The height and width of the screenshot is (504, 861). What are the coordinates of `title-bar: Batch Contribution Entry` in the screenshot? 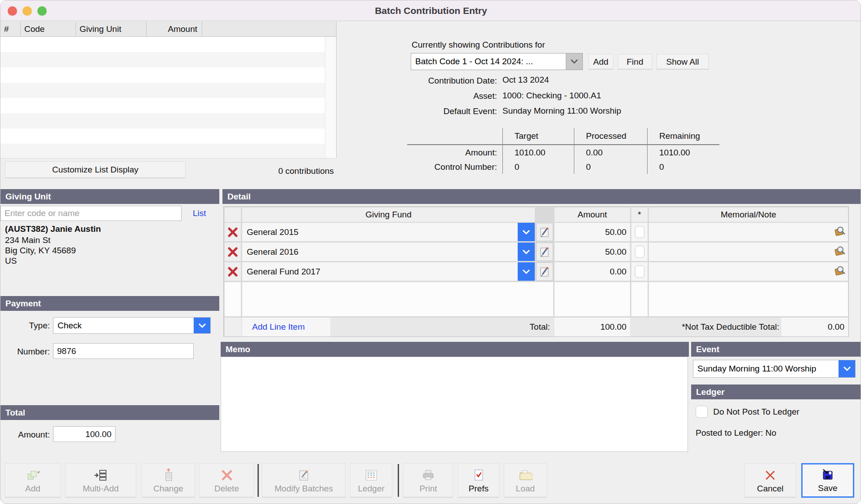 It's located at (430, 11).